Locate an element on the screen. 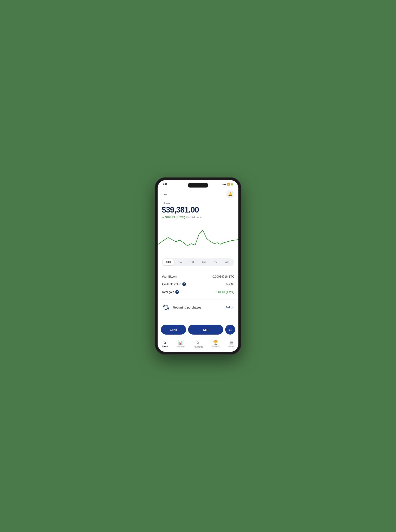  total-gain-value: ↑ $3.10 (1.2%) is located at coordinates (225, 292).